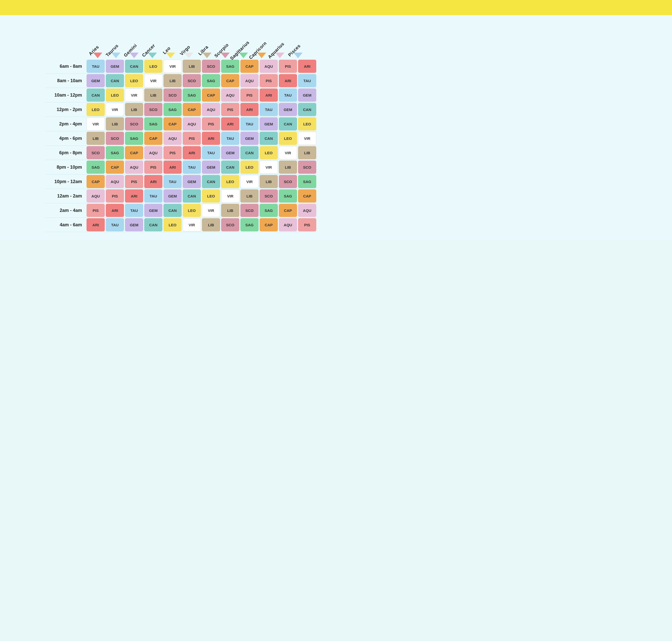 This screenshot has height=641, width=672. Describe the element at coordinates (298, 40) in the screenshot. I see `col-header-pisces: Pisces` at that location.